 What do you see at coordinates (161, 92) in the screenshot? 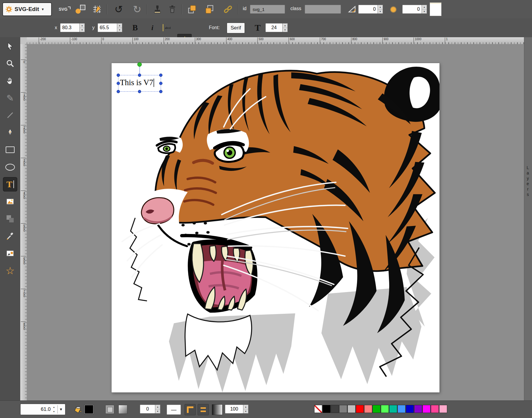
I see `resize-handle-se` at bounding box center [161, 92].